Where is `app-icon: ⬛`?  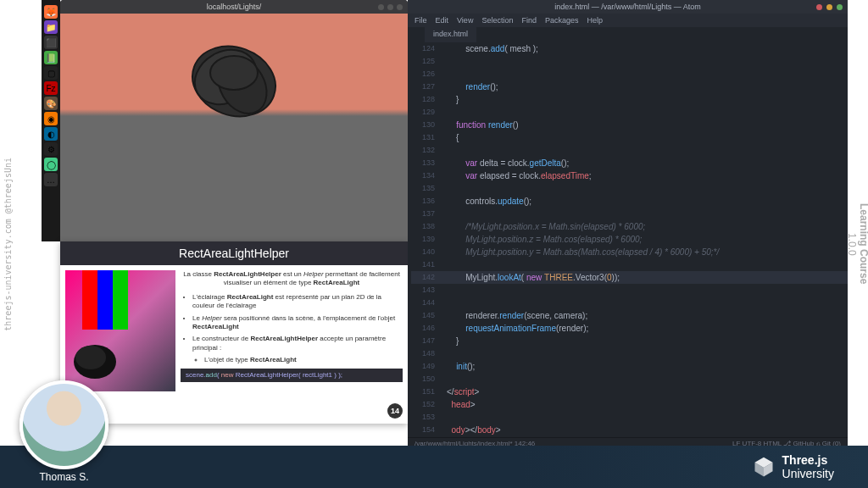 app-icon: ⬛ is located at coordinates (51, 42).